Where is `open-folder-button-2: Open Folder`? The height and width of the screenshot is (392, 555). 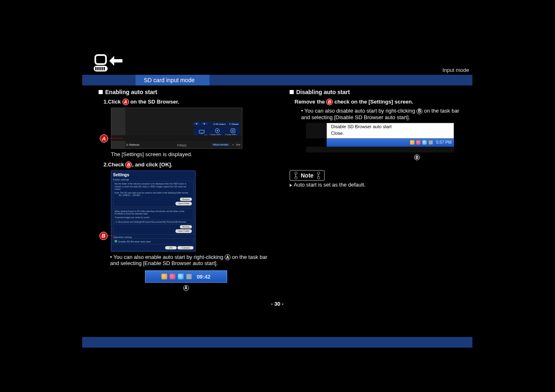 open-folder-button-2: Open Folder is located at coordinates (184, 231).